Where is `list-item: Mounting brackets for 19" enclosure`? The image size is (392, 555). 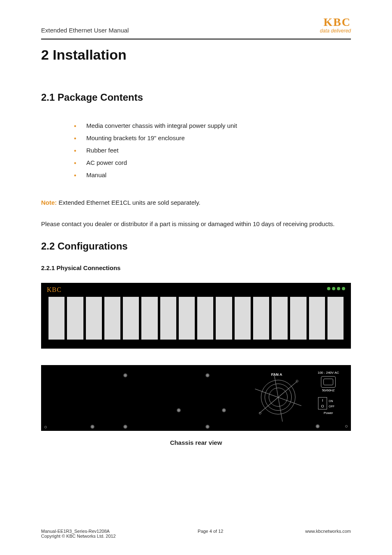 list-item: Mounting brackets for 19" enclosure is located at coordinates (212, 138).